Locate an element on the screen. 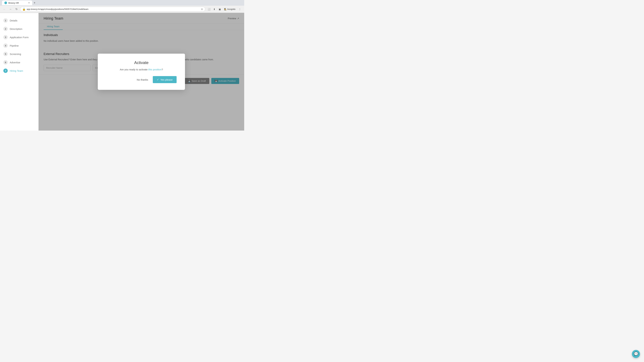 The width and height of the screenshot is (644, 362). sidebar-item-advertise-label: Advertise is located at coordinates (15, 62).